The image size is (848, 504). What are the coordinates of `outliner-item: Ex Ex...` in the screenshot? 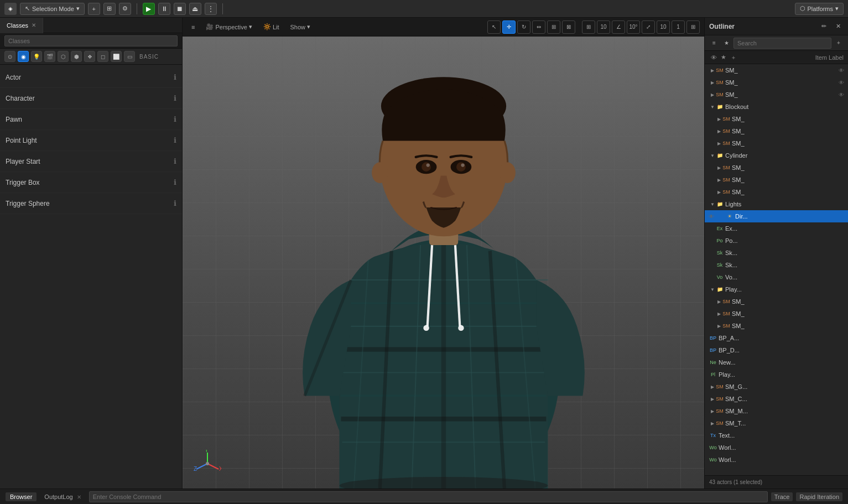 It's located at (777, 228).